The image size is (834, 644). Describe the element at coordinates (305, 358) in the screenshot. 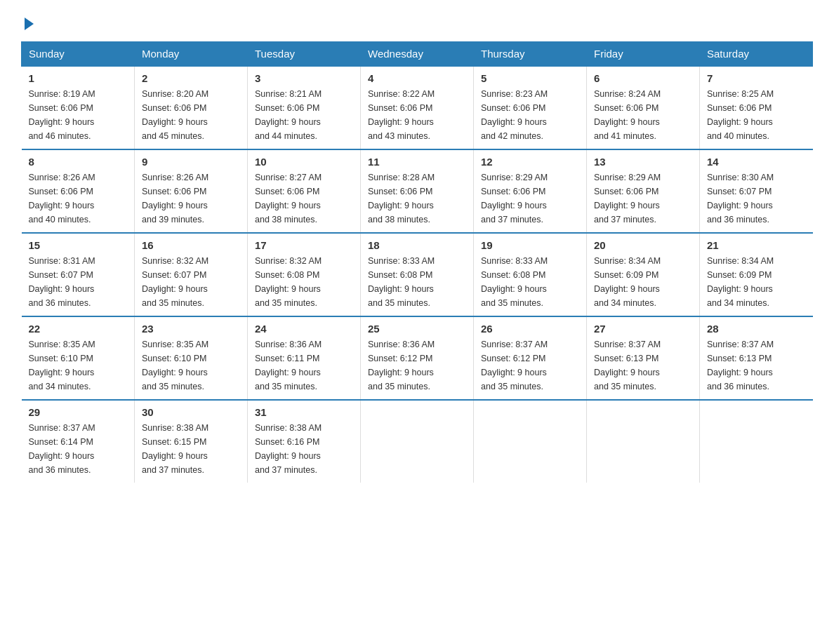

I see `day-cell: 24 Sunrise: 8:36 AM Sunset: 6:11 PM Dayl…` at that location.